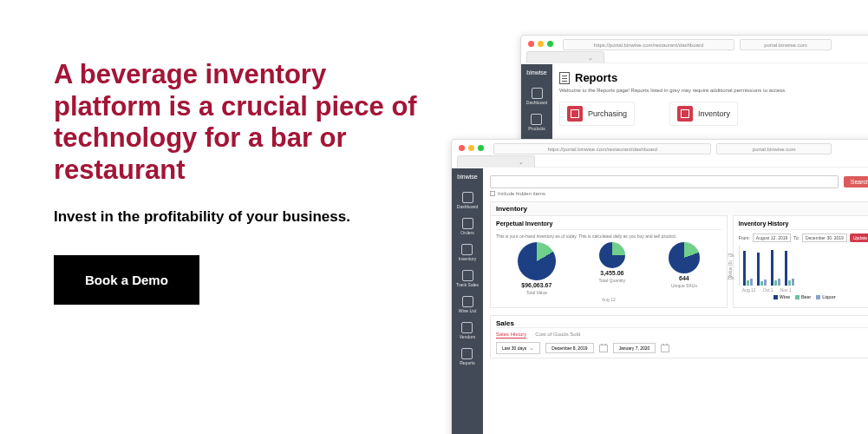 Image resolution: width=868 pixels, height=434 pixels. What do you see at coordinates (467, 328) in the screenshot?
I see `vendor-icon` at bounding box center [467, 328].